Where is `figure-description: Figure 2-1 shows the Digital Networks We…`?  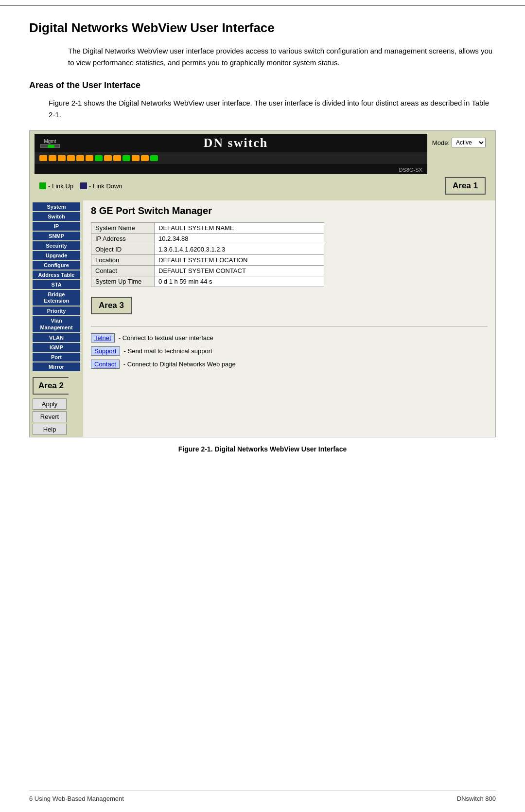 figure-description: Figure 2-1 shows the Digital Networks We… is located at coordinates (272, 109).